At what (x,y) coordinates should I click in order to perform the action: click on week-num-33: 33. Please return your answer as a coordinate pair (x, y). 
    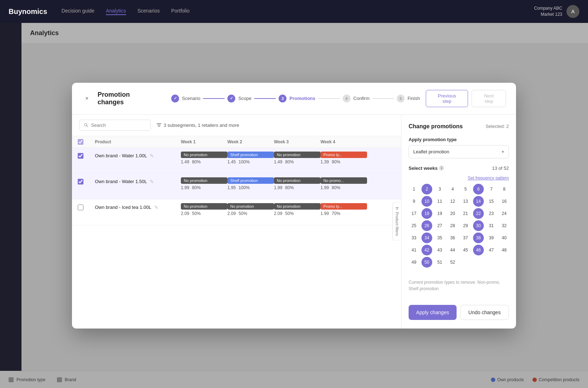
    Looking at the image, I should click on (414, 238).